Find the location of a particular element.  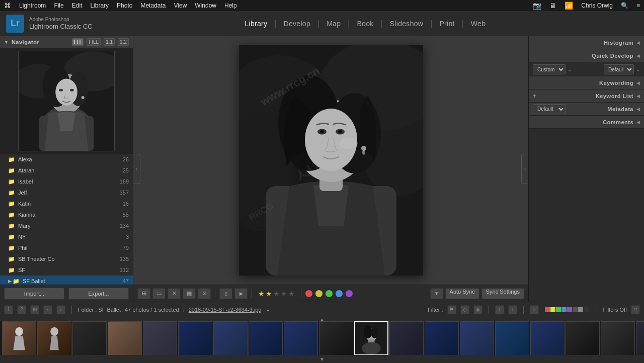

star-rating: ★ ★ ★ ★ ★ is located at coordinates (277, 294).